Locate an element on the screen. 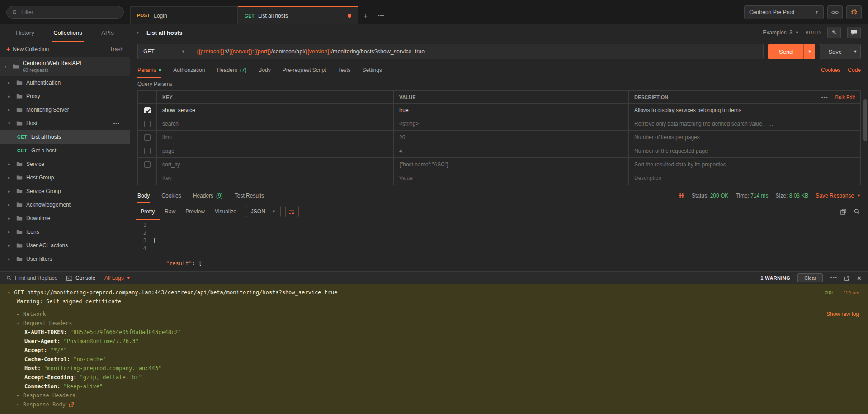 The image size is (868, 414). param-description-placeholder: Description is located at coordinates (745, 178).